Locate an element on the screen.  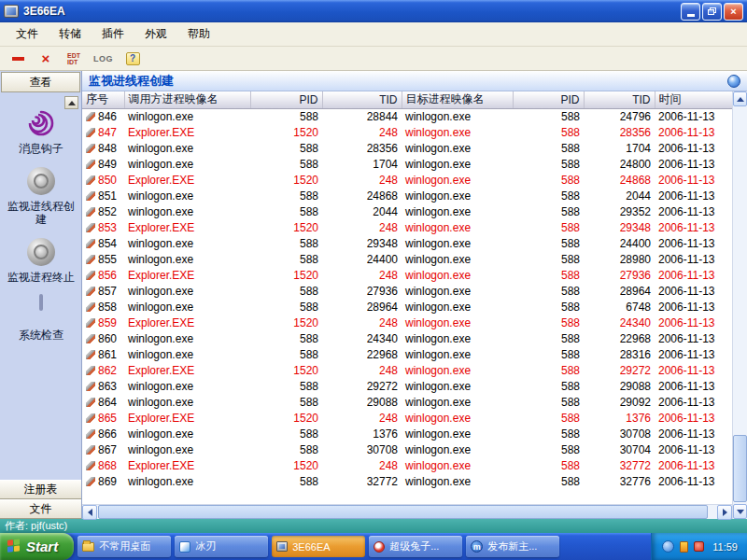
sidebar-item-monitor-process-terminate: 监视进程终止 is located at coordinates (41, 260).